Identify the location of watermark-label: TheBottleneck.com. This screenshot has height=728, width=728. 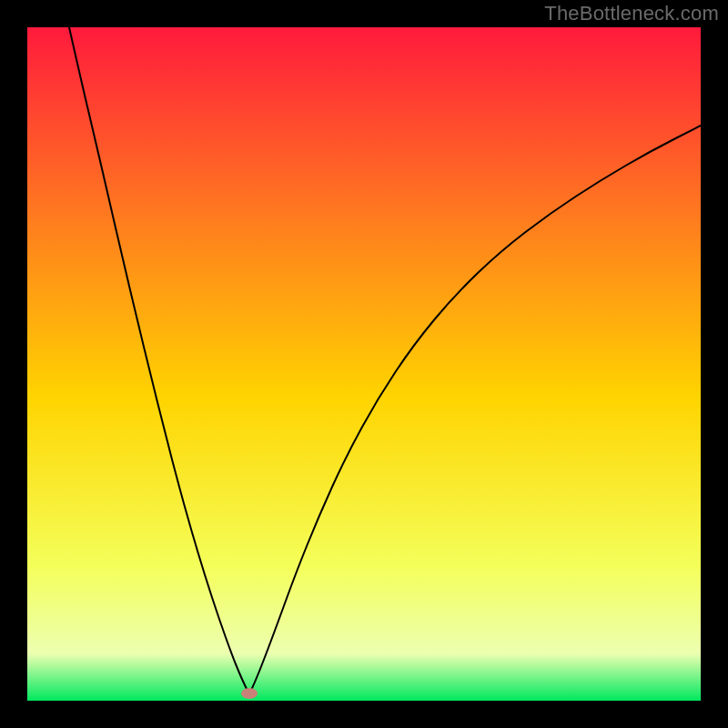
(632, 14).